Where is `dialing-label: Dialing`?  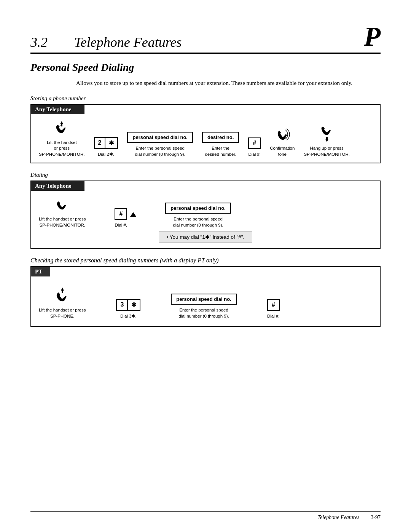 dialing-label: Dialing is located at coordinates (206, 175).